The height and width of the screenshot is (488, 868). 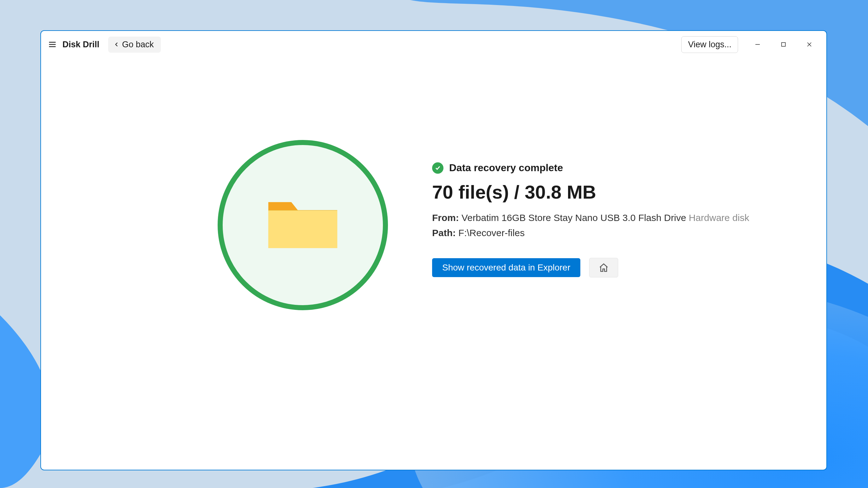 What do you see at coordinates (590, 233) in the screenshot?
I see `path-row: Path: F:\Recover-files` at bounding box center [590, 233].